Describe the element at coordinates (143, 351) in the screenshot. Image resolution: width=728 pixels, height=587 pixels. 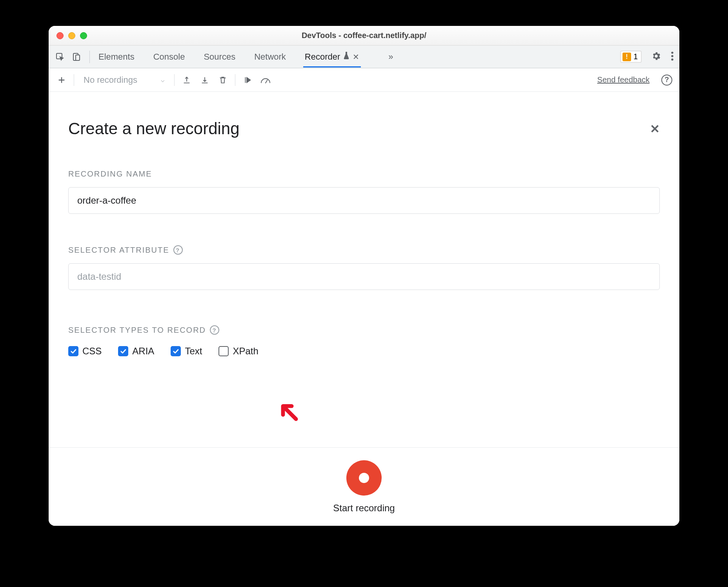
I see `checkbox-label: ARIA` at that location.